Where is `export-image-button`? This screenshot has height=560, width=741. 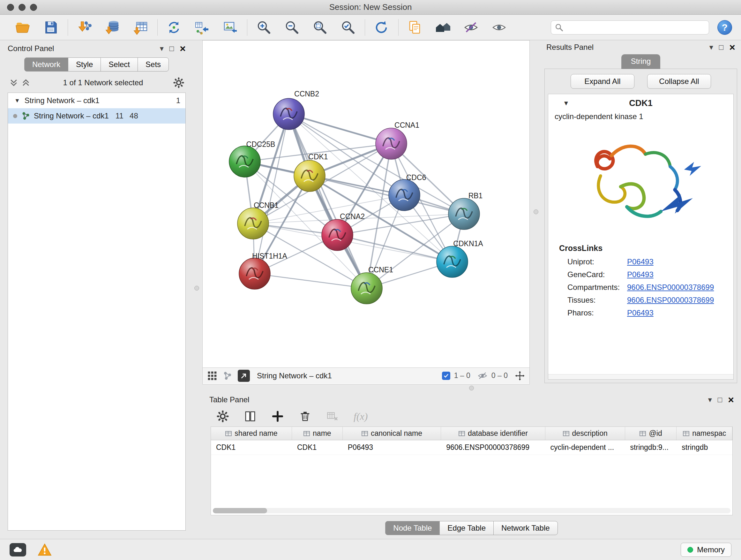 export-image-button is located at coordinates (230, 27).